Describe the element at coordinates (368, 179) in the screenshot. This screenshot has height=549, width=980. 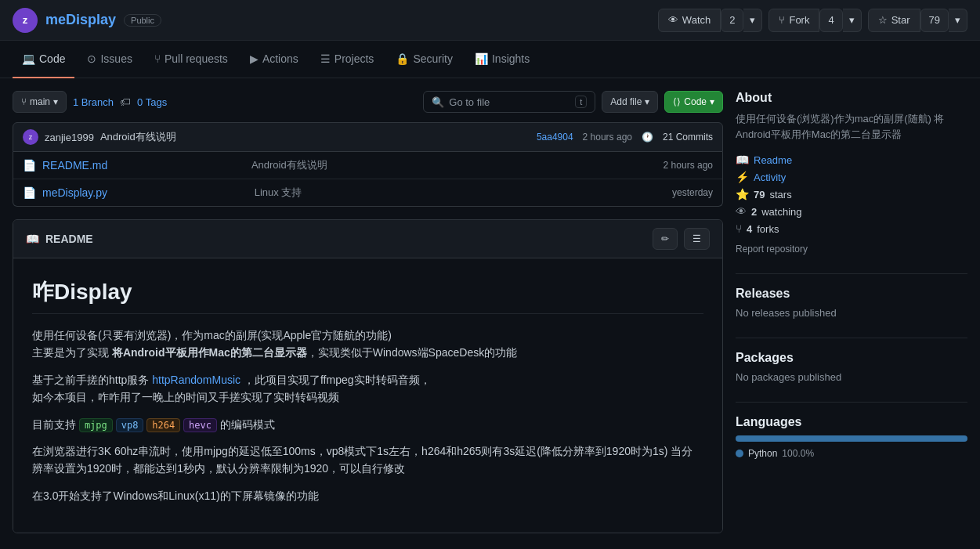
I see `file-table: 📄 README.md Android有线说明 2 hours ago 📄 me…` at that location.